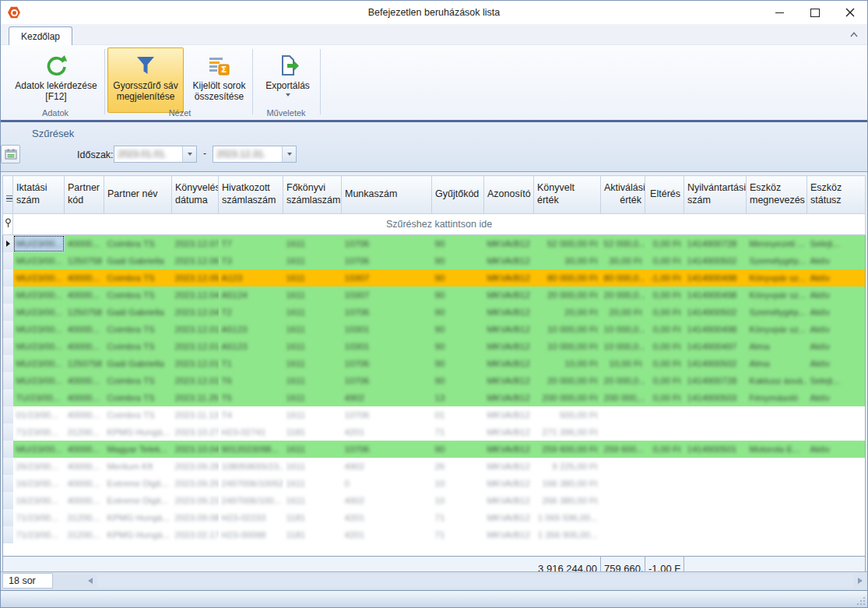 The width and height of the screenshot is (868, 608). Describe the element at coordinates (434, 398) in the screenshot. I see `table-row: TU/23/00...40000...Coimbra TS2023.11.25T…` at that location.